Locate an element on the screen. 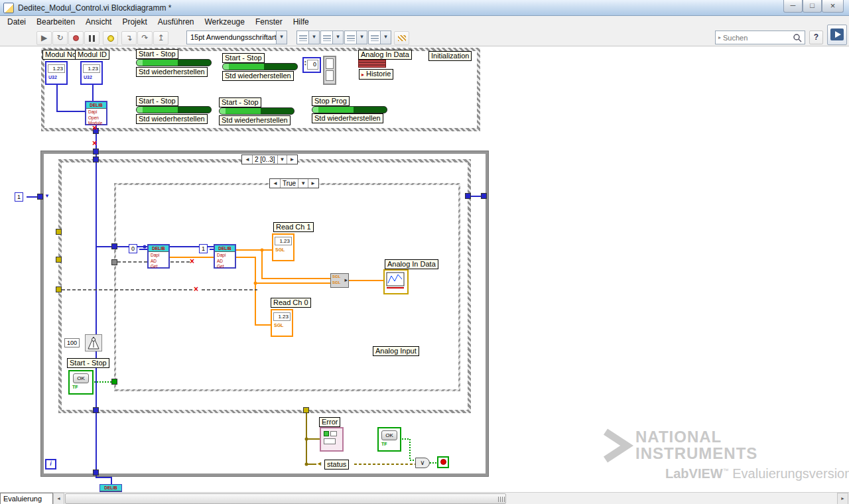 This screenshot has width=849, height=504. search-box: ▸ is located at coordinates (760, 37).